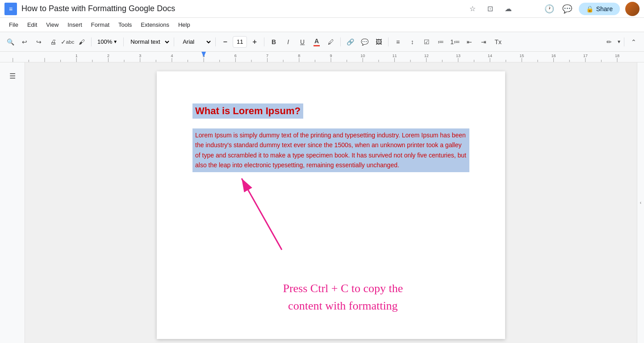 The width and height of the screenshot is (644, 343). Describe the element at coordinates (484, 42) in the screenshot. I see `indent-more-button: ⇥` at that location.